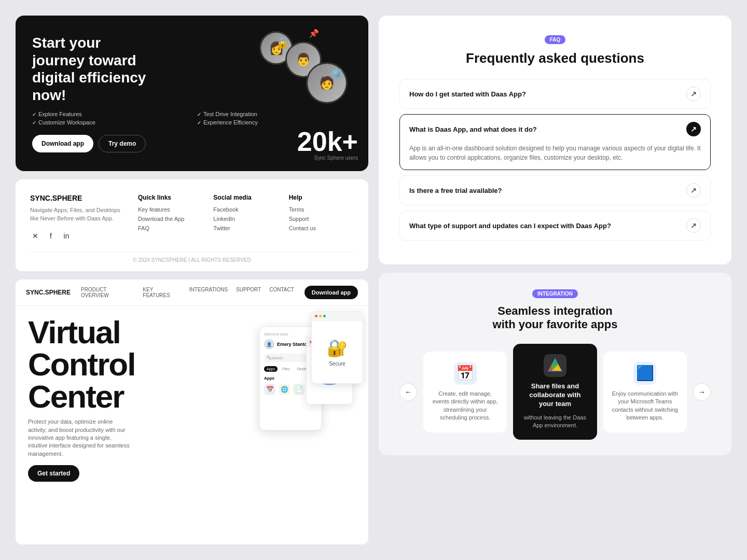 This screenshot has height=560, width=747. What do you see at coordinates (108, 292) in the screenshot?
I see `nav-product-overview: PRODUCT OVERVIEW` at bounding box center [108, 292].